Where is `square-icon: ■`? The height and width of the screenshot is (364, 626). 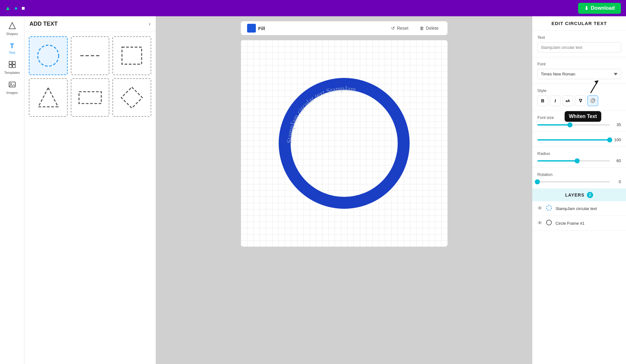
square-icon: ■ is located at coordinates (23, 8).